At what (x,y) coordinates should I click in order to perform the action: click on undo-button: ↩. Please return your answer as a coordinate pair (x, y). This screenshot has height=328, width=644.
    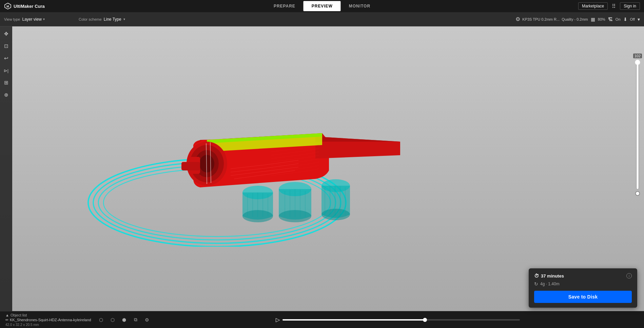
    Looking at the image, I should click on (6, 58).